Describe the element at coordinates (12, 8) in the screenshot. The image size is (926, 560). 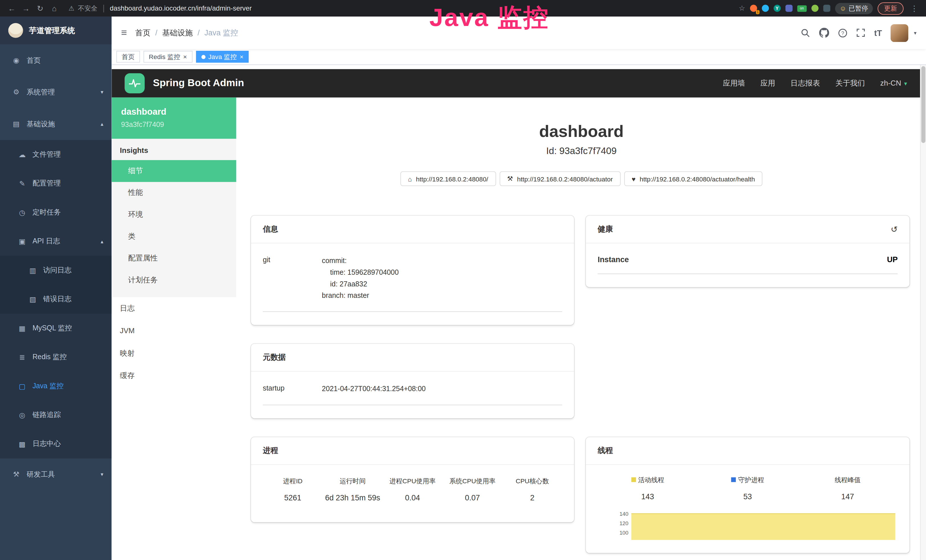
I see `back-icon: ←` at that location.